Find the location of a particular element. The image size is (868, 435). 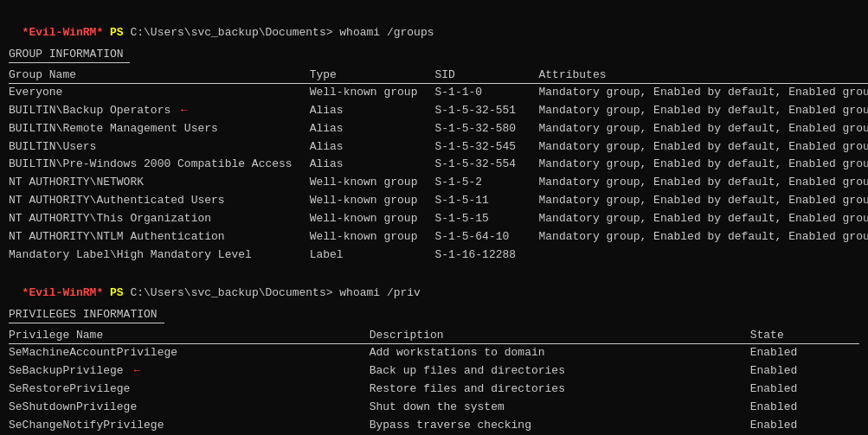

priv-row-desc: Add workstations to domain is located at coordinates (560, 353).